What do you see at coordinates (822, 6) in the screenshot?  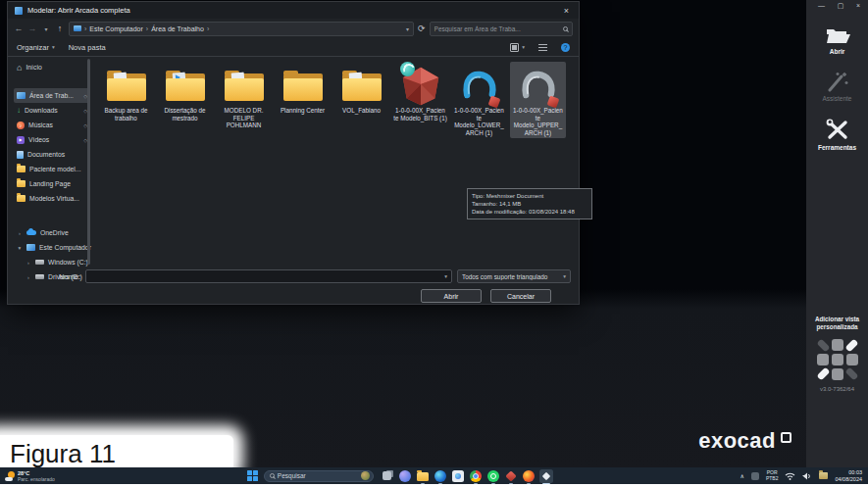 I see `minimize-icon: —` at bounding box center [822, 6].